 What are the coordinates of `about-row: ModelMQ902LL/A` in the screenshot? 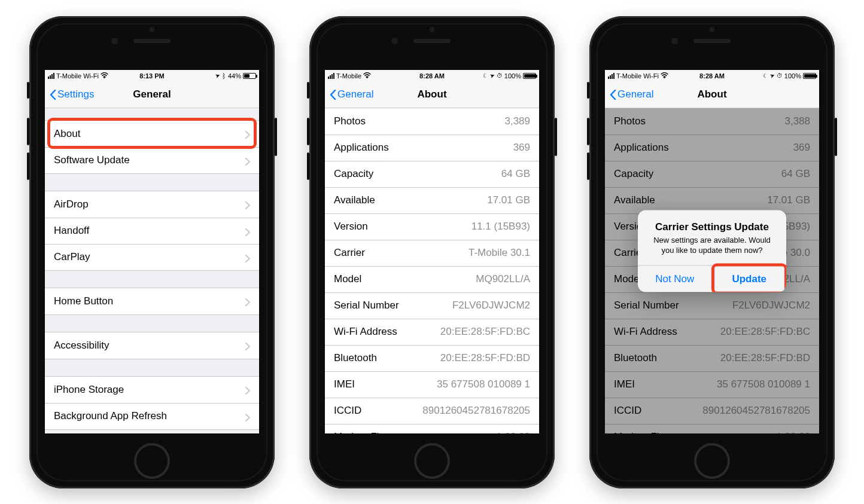 It's located at (432, 279).